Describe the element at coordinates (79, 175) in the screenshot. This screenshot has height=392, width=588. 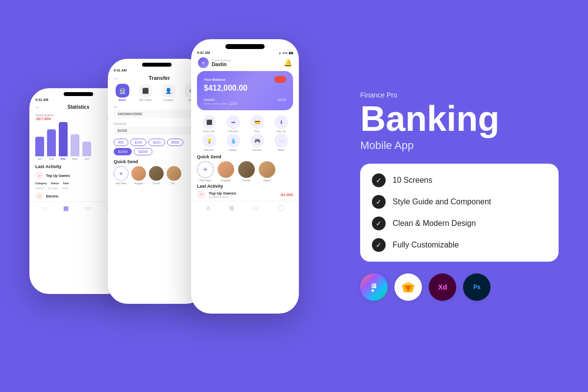
I see `activity-info-1: Top Up Games` at that location.